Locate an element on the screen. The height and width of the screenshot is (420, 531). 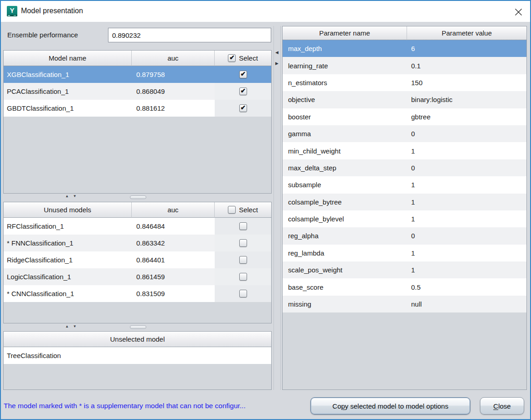
parameter-row: reg_alpha0 is located at coordinates (405, 236).